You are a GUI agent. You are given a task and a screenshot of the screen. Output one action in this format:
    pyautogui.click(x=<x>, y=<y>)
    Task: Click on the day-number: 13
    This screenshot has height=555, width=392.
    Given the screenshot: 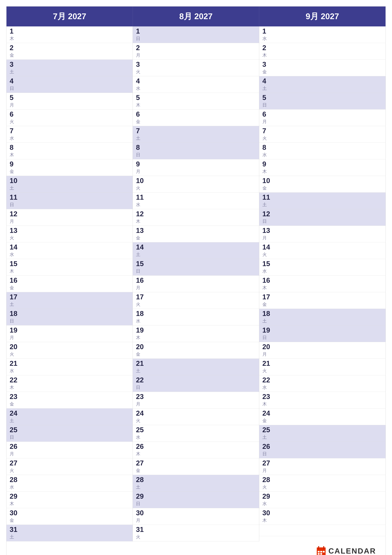 What is the action you would take?
    pyautogui.click(x=16, y=231)
    